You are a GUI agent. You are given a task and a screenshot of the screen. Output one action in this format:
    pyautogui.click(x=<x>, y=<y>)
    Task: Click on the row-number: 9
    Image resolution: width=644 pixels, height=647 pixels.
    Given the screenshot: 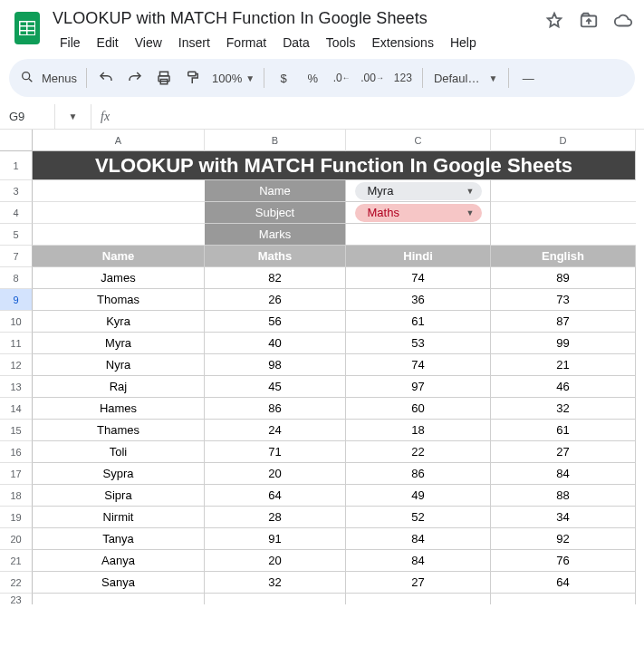 What is the action you would take?
    pyautogui.click(x=16, y=300)
    